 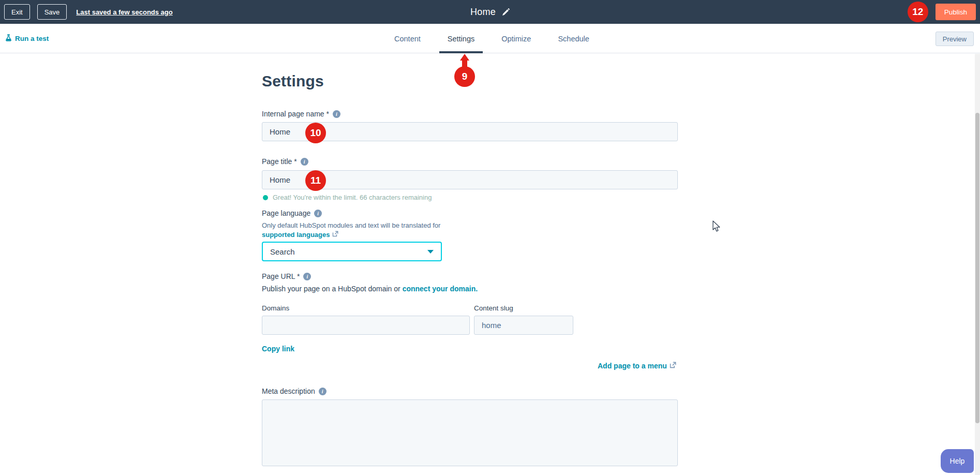 I want to click on meta-description-label: Meta description, so click(x=289, y=391).